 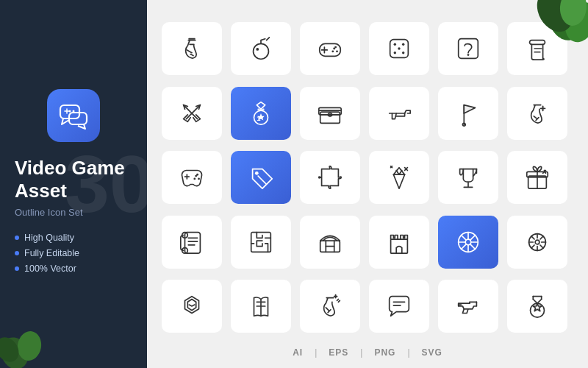 What do you see at coordinates (537, 306) in the screenshot?
I see `icon-medal2` at bounding box center [537, 306].